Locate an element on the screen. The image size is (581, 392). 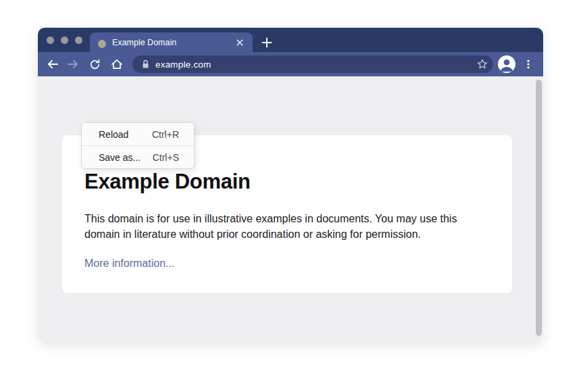
context-menu: Reload Ctrl+R Save as... Ctrl+S is located at coordinates (138, 146).